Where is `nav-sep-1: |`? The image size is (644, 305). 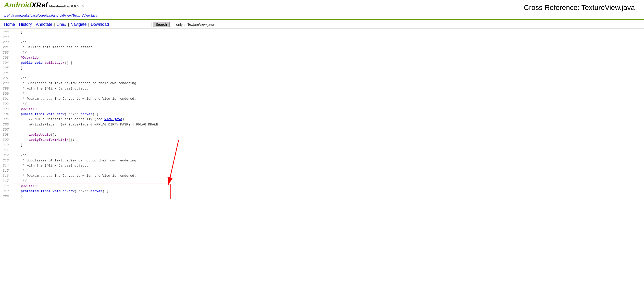 nav-sep-1: | is located at coordinates (17, 24).